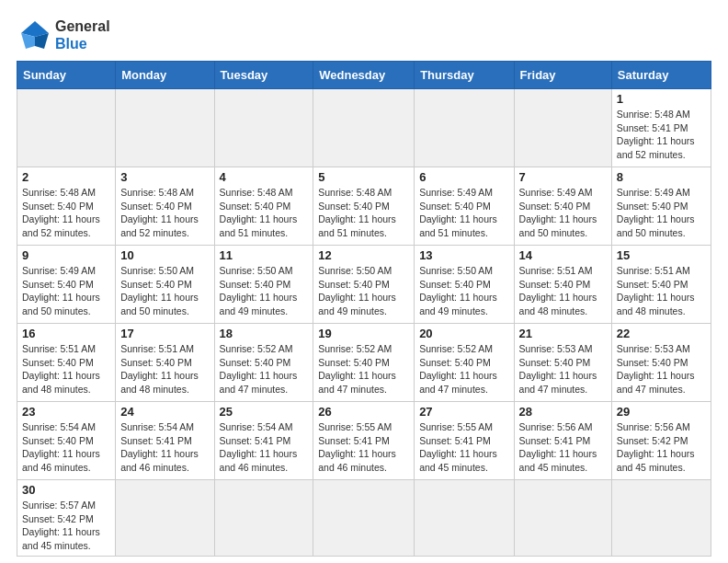 Image resolution: width=728 pixels, height=563 pixels. Describe the element at coordinates (364, 75) in the screenshot. I see `day-header-wednesday: Wednesday` at that location.